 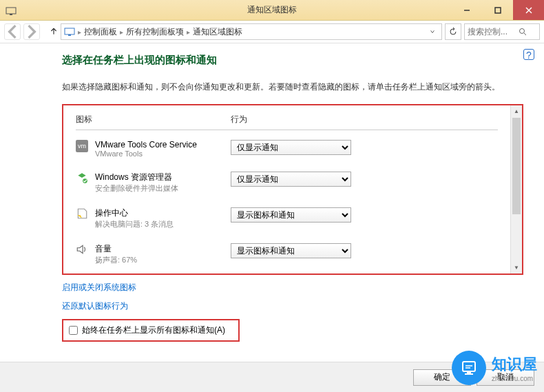 What do you see at coordinates (286, 218) in the screenshot?
I see `icon-row: 操作中心 解决电脑问题: 3 条消息 显示图标和通知` at bounding box center [286, 218].